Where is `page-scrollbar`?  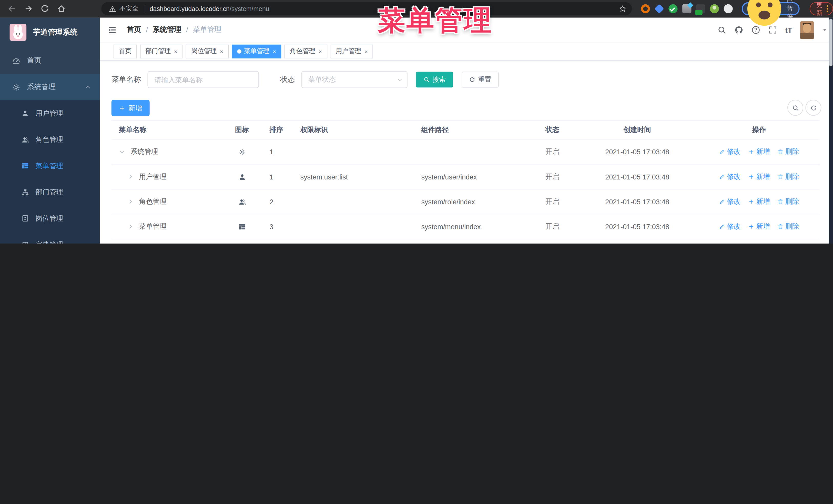
page-scrollbar is located at coordinates (831, 130).